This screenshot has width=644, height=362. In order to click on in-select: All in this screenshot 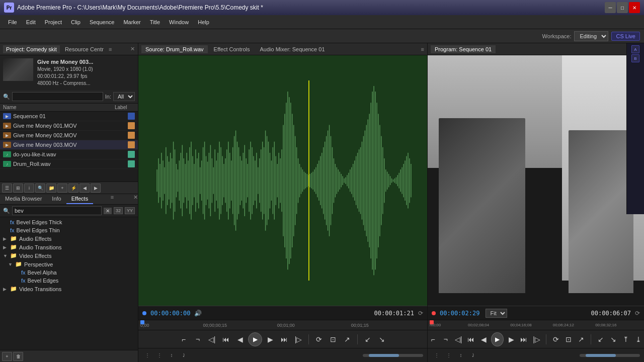, I will do `click(124, 97)`.